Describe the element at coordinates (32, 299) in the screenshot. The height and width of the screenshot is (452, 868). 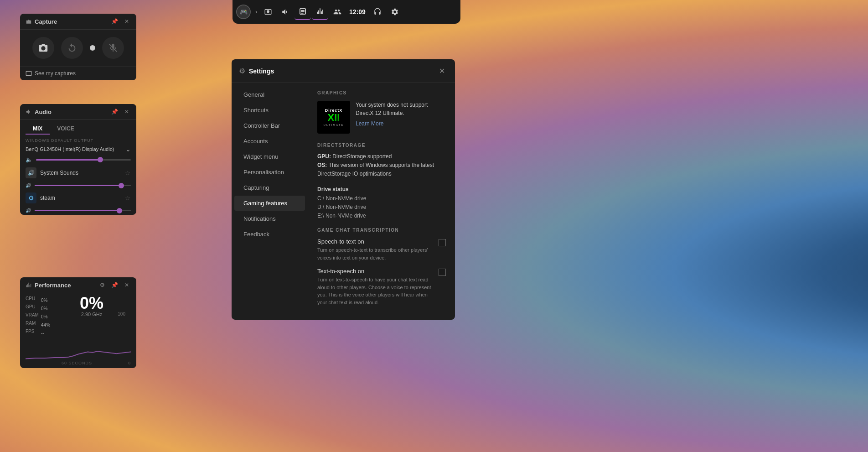
I see `cpu-label: CPU` at that location.